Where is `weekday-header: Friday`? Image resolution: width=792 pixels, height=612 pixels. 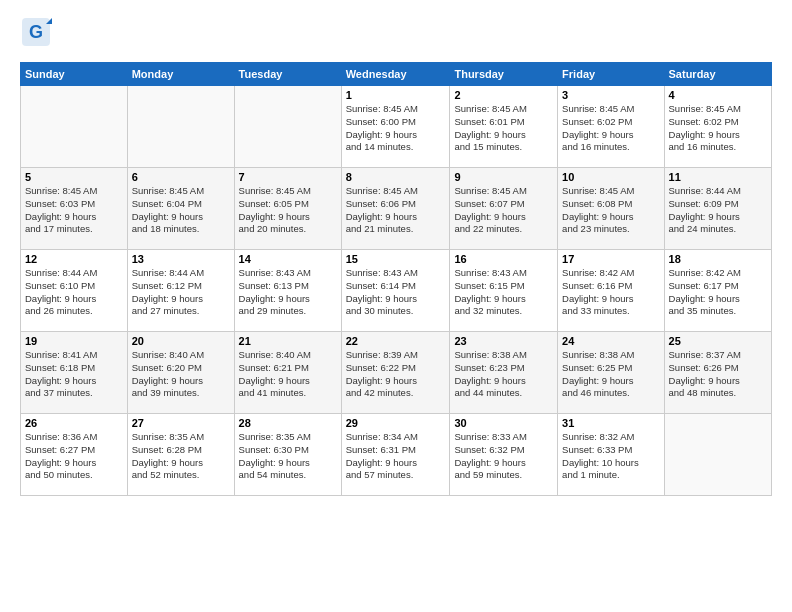 weekday-header: Friday is located at coordinates (611, 74).